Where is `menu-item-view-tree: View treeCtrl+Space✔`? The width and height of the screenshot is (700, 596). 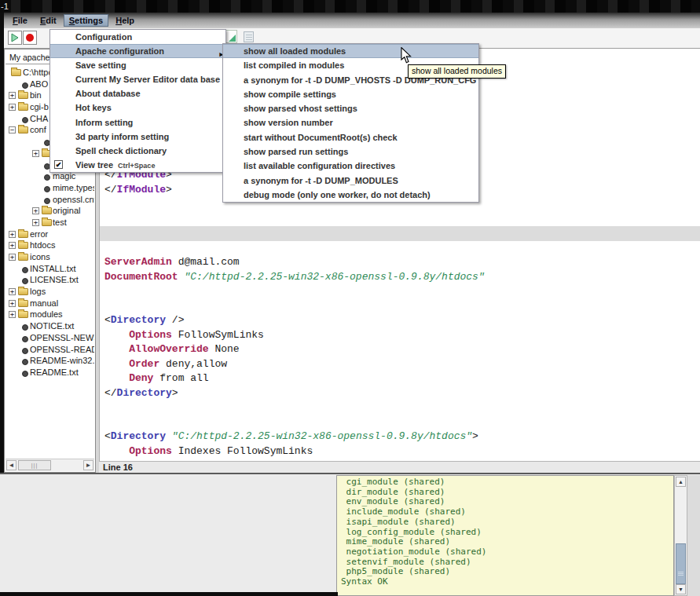 menu-item-view-tree: View treeCtrl+Space✔ is located at coordinates (138, 165).